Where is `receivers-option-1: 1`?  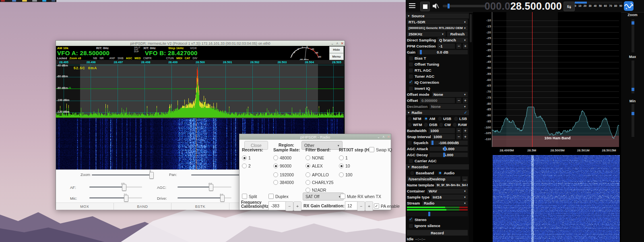 receivers-option-1: 1 is located at coordinates (246, 158).